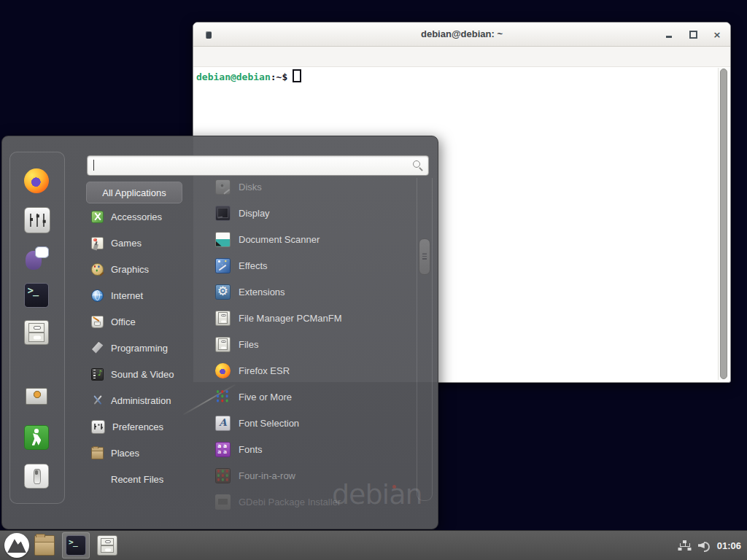 The height and width of the screenshot is (560, 747). What do you see at coordinates (223, 423) in the screenshot?
I see `fontsel-icon` at bounding box center [223, 423].